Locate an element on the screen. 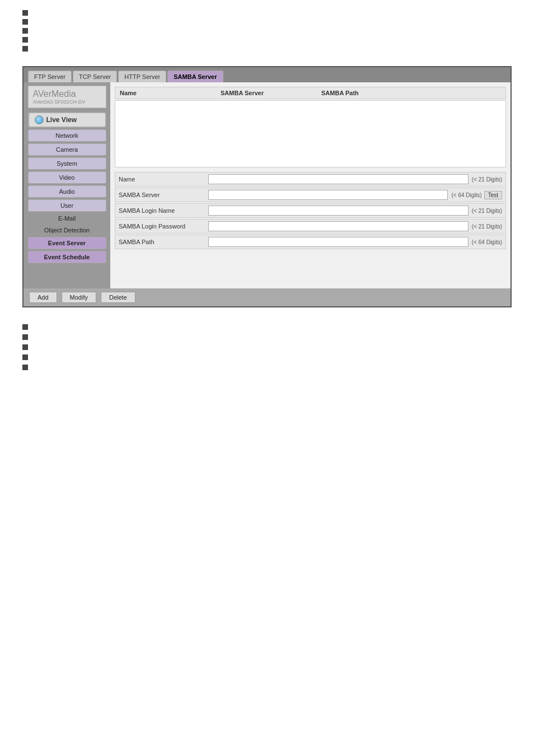 The image size is (534, 756). live-icon is located at coordinates (39, 120).